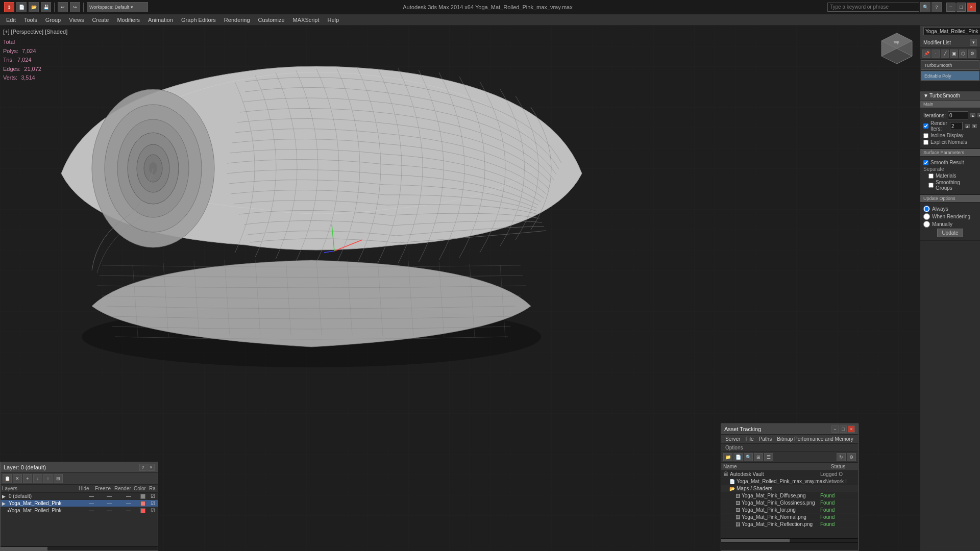  Describe the element at coordinates (9, 7) in the screenshot. I see `app-icon: 3` at that location.